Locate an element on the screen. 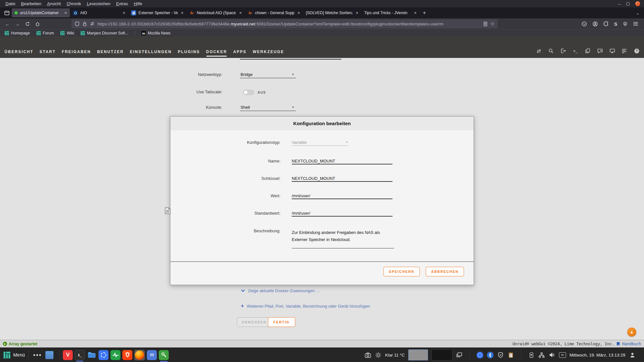 The width and height of the screenshot is (644, 362). display-icon is located at coordinates (612, 51).